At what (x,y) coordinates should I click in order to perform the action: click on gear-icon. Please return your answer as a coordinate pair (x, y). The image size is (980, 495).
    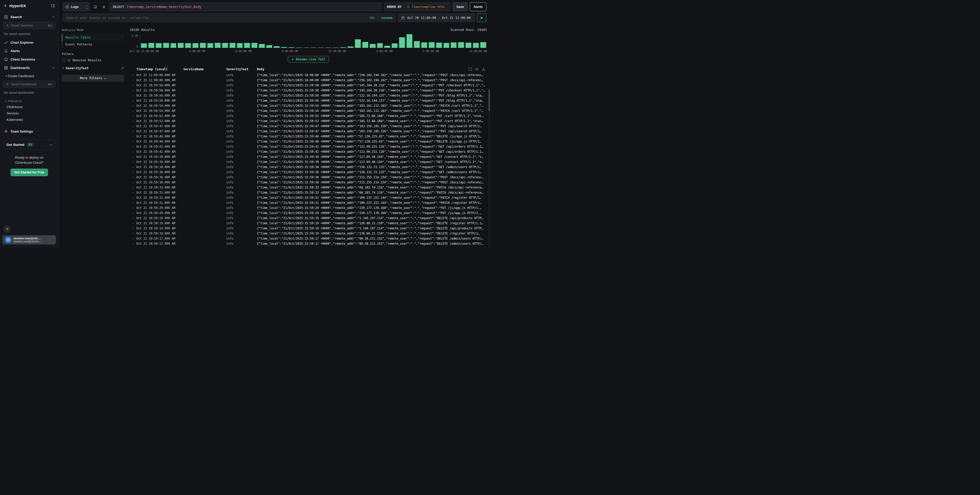
    Looking at the image, I should click on (104, 7).